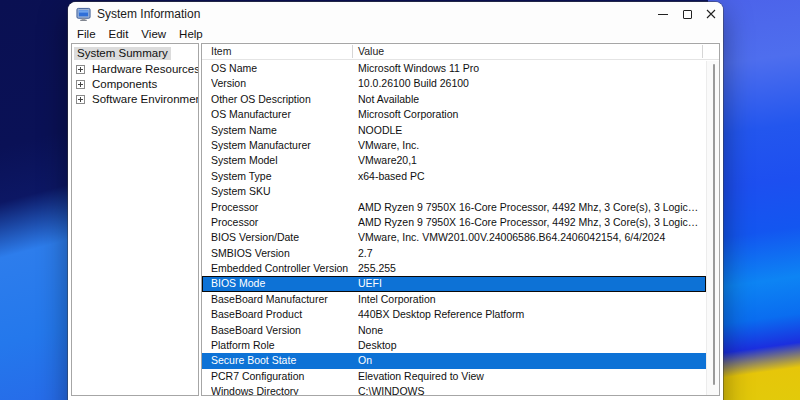  Describe the element at coordinates (530, 146) in the screenshot. I see `row-value-cell: VMware, Inc.` at that location.